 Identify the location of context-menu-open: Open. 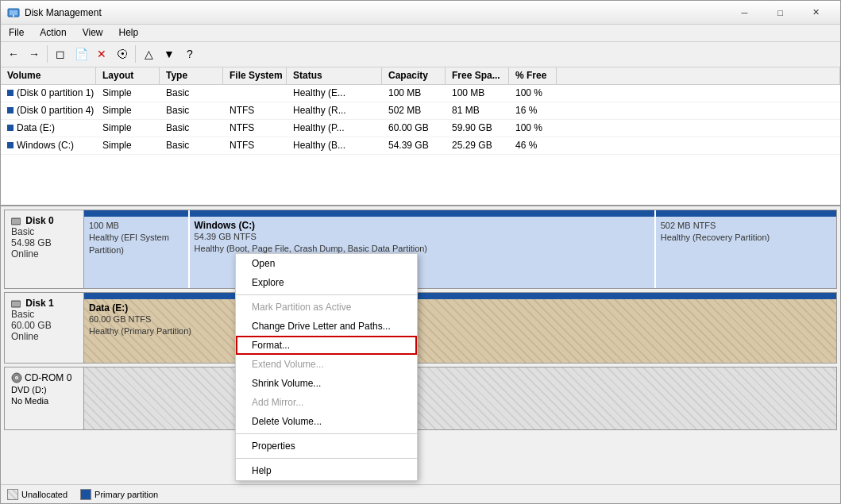
(326, 264).